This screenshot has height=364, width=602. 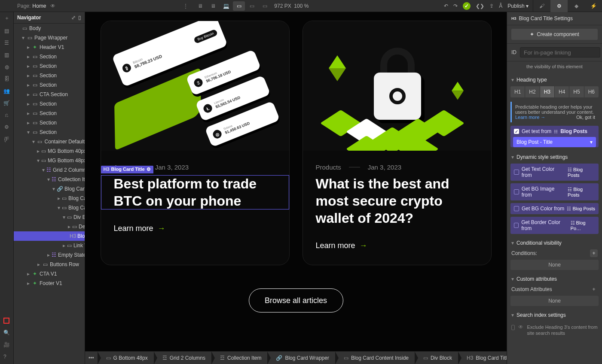 What do you see at coordinates (252, 6) in the screenshot?
I see `bp-tablet-landscape-icon: ▭` at bounding box center [252, 6].